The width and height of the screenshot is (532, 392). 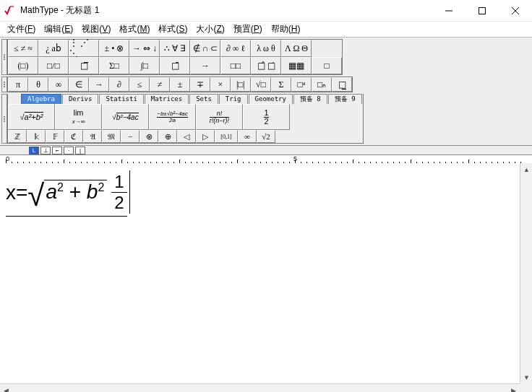 What do you see at coordinates (41, 99) in the screenshot?
I see `tab-algebra: Algebra` at bounding box center [41, 99].